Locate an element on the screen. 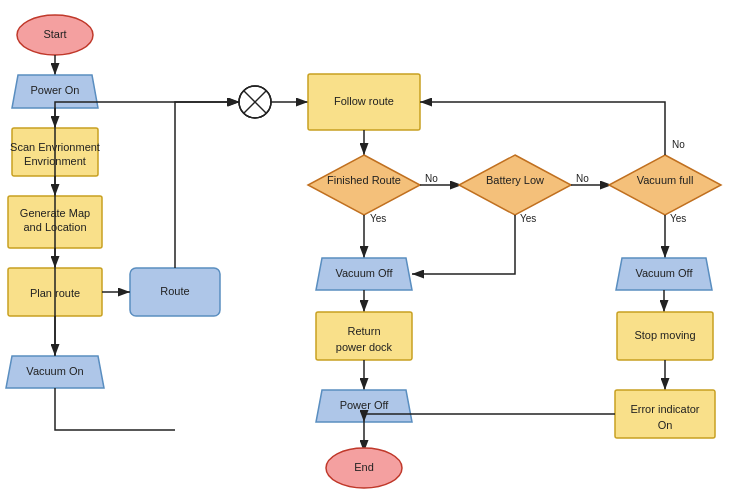  error-indicator-label2: On is located at coordinates (666, 425).